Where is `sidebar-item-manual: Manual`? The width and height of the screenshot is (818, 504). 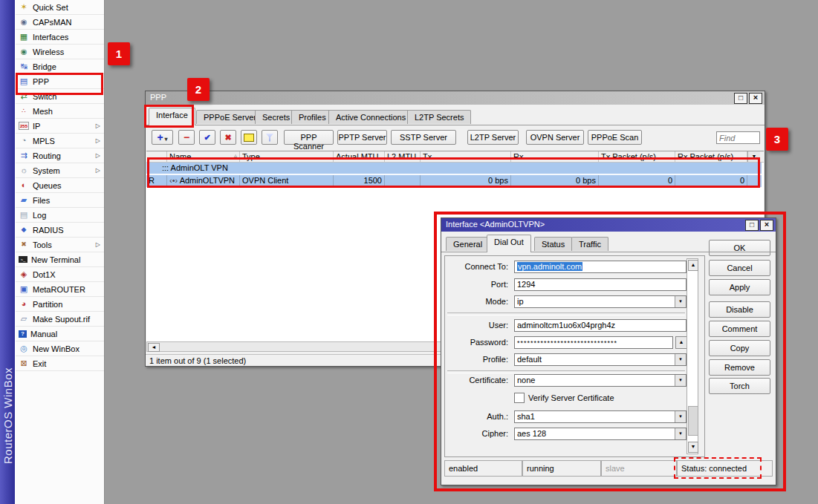
sidebar-item-manual: Manual is located at coordinates (59, 334).